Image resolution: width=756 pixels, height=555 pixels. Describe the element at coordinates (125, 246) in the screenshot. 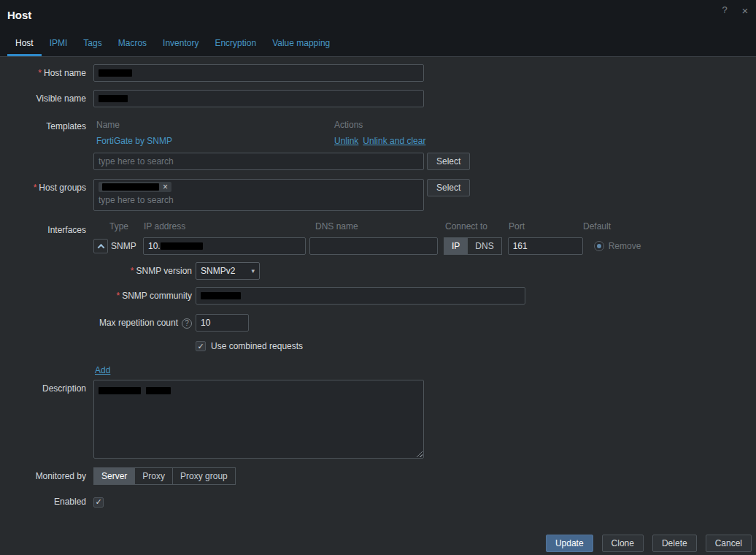

I see `interface-type-label: SNMP` at that location.